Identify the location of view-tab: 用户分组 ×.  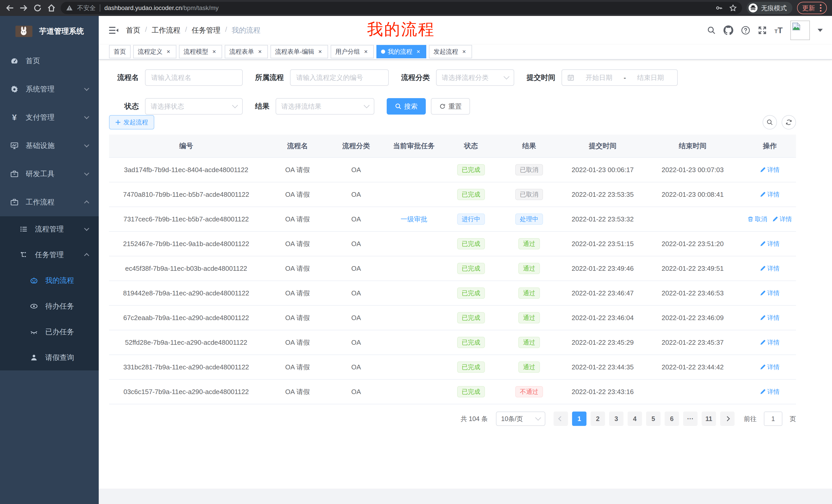
(352, 52).